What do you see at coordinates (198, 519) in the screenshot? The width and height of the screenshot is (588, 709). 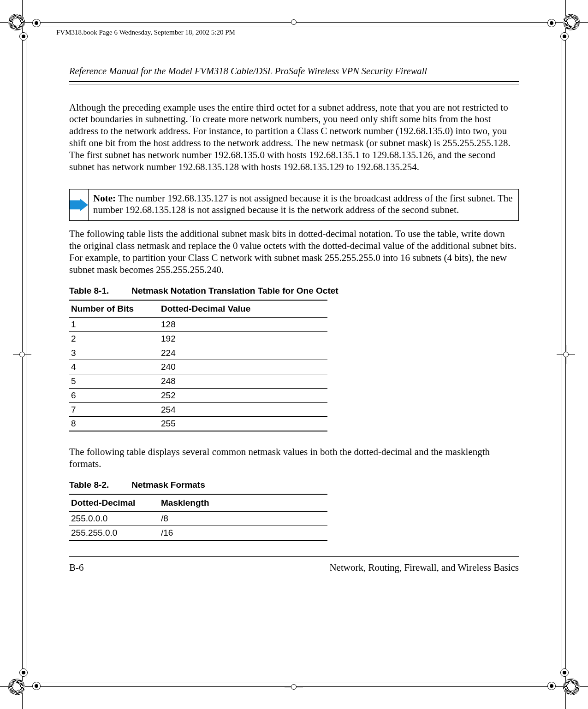 I see `table-row: 255.0.0.0/8` at bounding box center [198, 519].